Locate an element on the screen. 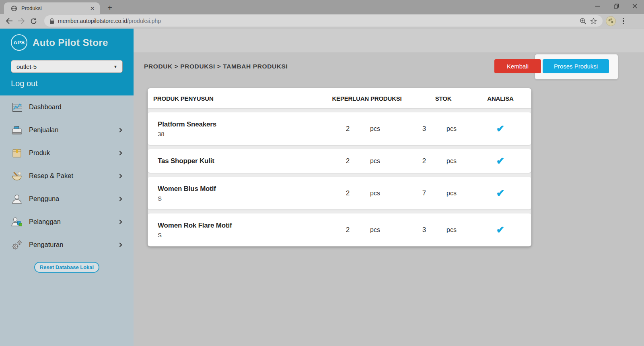  table-row: Women Blus Motif S 2 pcs 7 pcs ✔ is located at coordinates (339, 193).